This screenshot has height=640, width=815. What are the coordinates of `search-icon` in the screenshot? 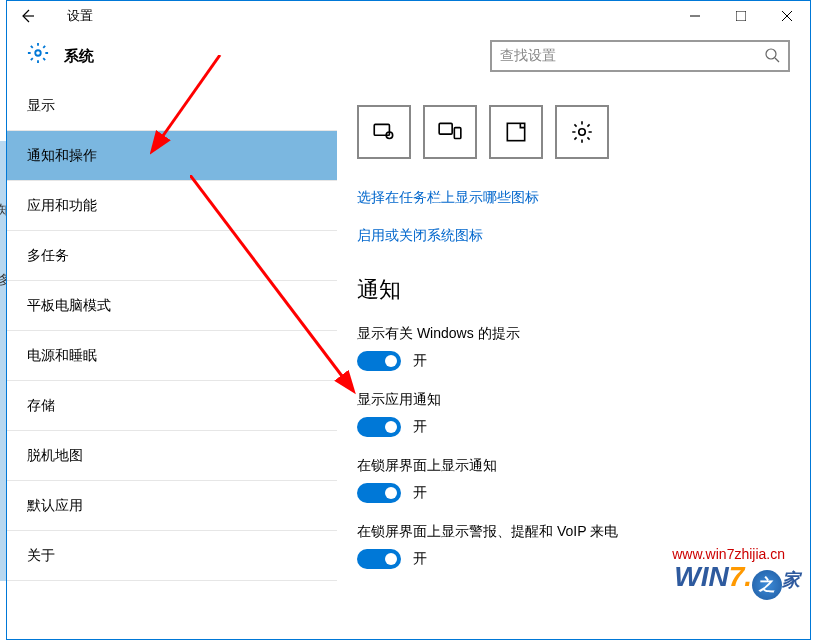 It's located at (772, 56).